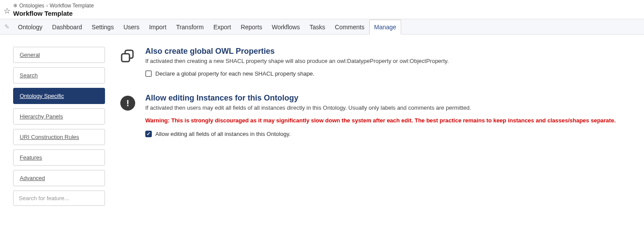 Image resolution: width=644 pixels, height=229 pixels. What do you see at coordinates (235, 73) in the screenshot?
I see `checkbox-label: Declare a global property for each new S…` at bounding box center [235, 73].